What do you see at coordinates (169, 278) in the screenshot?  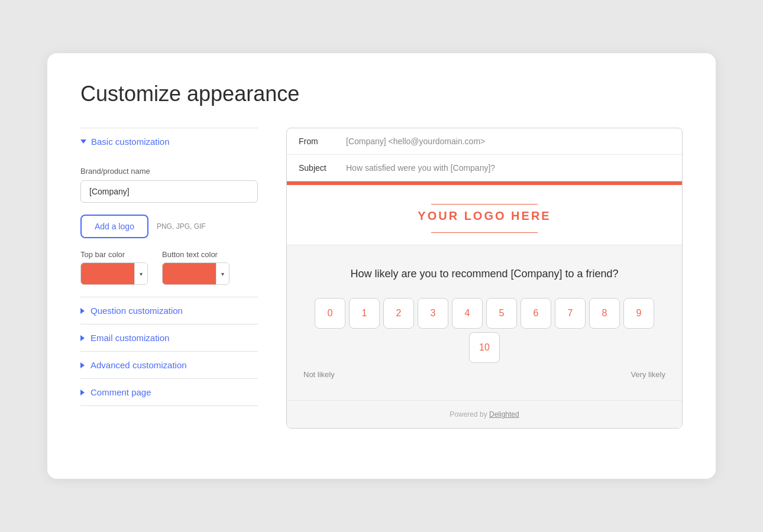 I see `left-panel: Basic customization Brand/product name A…` at bounding box center [169, 278].